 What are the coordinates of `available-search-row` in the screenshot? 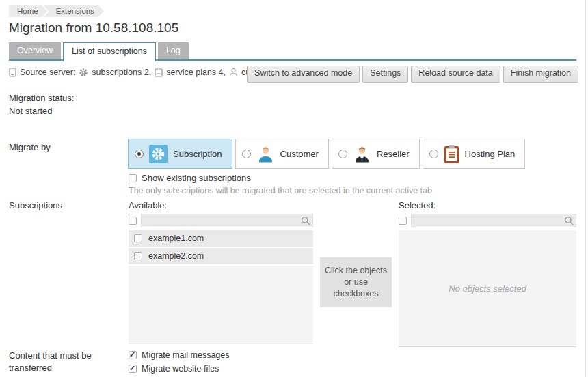 It's located at (221, 221).